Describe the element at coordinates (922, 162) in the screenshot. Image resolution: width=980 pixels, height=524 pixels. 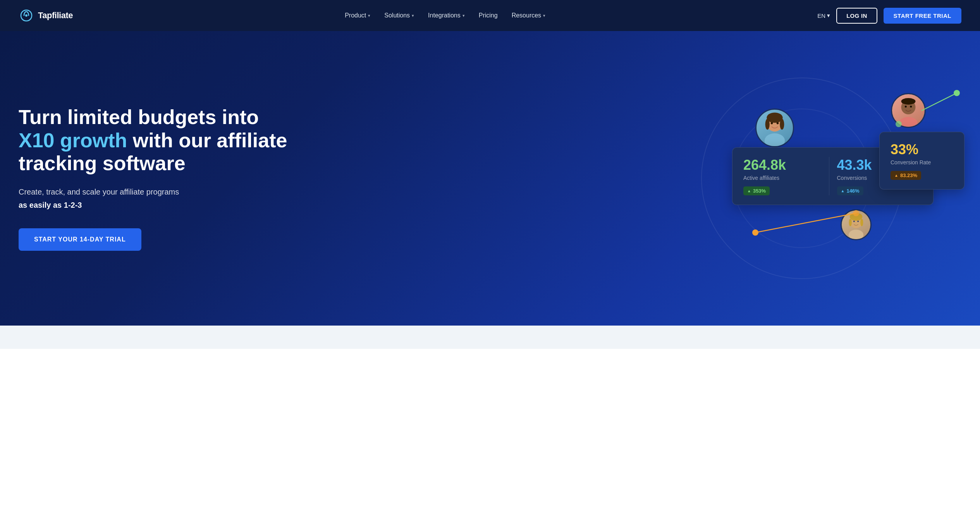
I see `conversion-rate-label: Conversion Rate` at that location.